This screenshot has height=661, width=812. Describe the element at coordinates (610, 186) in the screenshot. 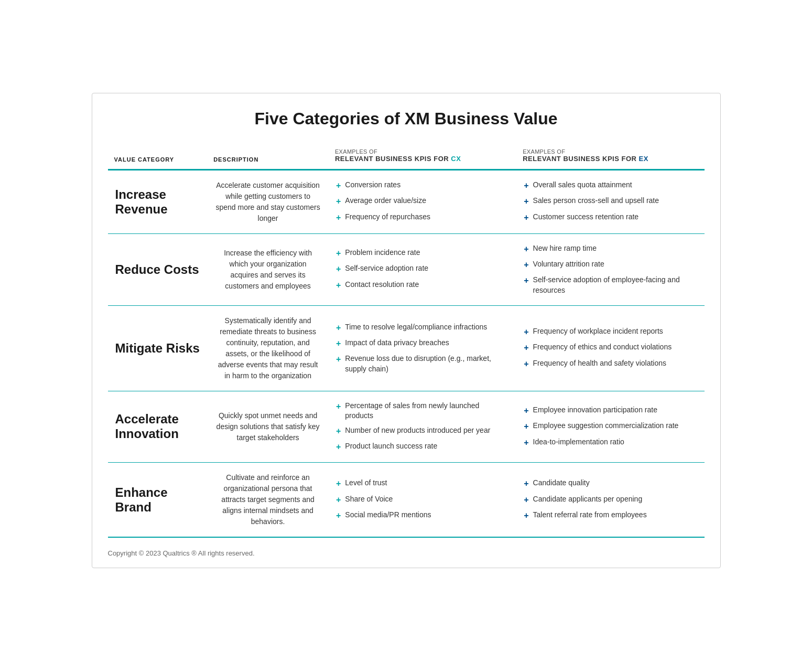

I see `list-item: +Overall sales quota attainment` at that location.